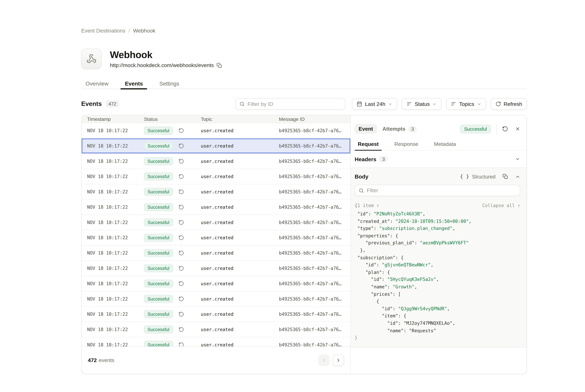 This screenshot has height=392, width=585. What do you see at coordinates (131, 55) in the screenshot?
I see `page-title: Webhook` at bounding box center [131, 55].